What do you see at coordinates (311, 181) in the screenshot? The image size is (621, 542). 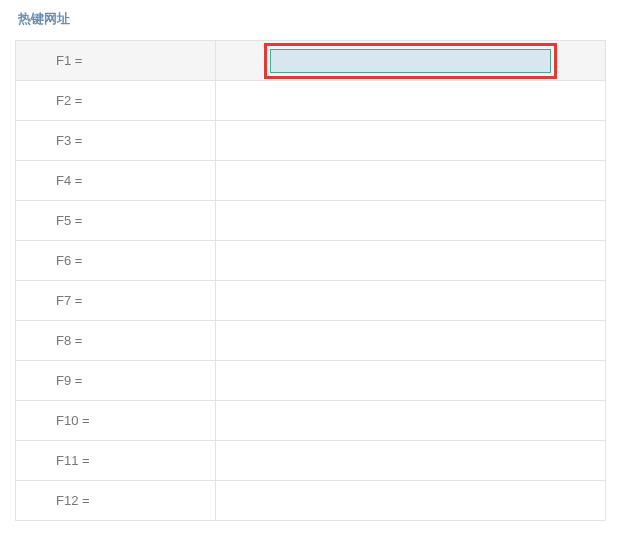 I see `table-row: F4 =` at bounding box center [311, 181].